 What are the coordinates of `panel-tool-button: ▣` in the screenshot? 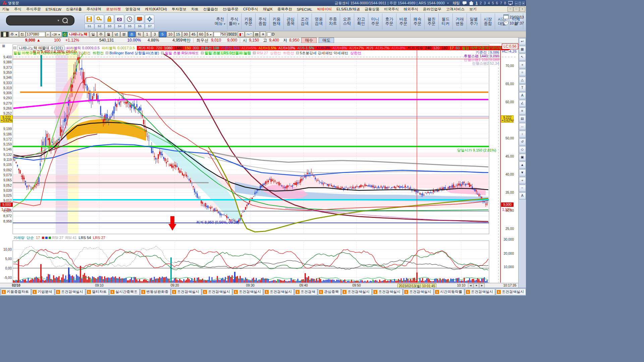 It's located at (523, 158).